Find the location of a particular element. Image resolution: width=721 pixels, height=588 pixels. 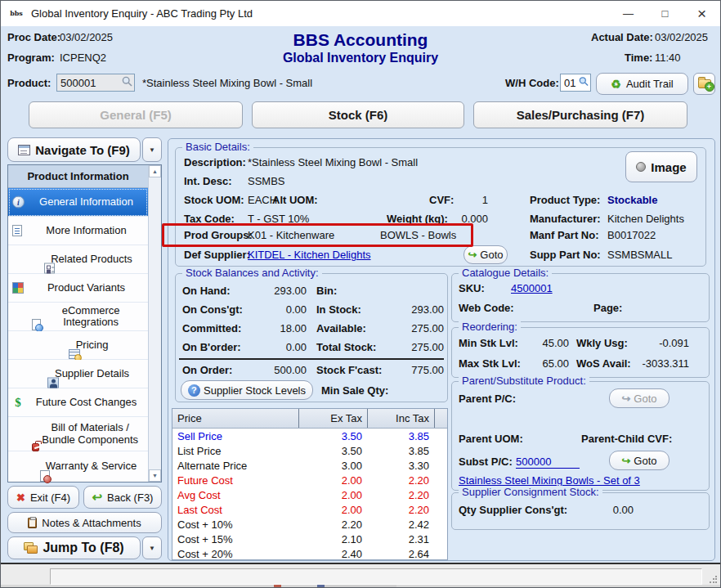

wh-search-icon is located at coordinates (584, 83).